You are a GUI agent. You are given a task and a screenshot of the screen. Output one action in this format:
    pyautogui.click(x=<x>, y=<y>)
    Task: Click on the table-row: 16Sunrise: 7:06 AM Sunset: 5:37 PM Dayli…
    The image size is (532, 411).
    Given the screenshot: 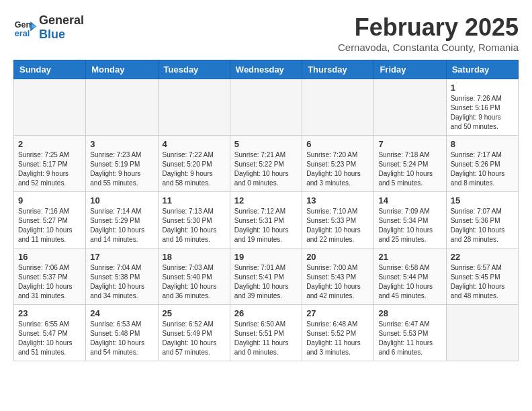 What is the action you would take?
    pyautogui.click(x=50, y=277)
    